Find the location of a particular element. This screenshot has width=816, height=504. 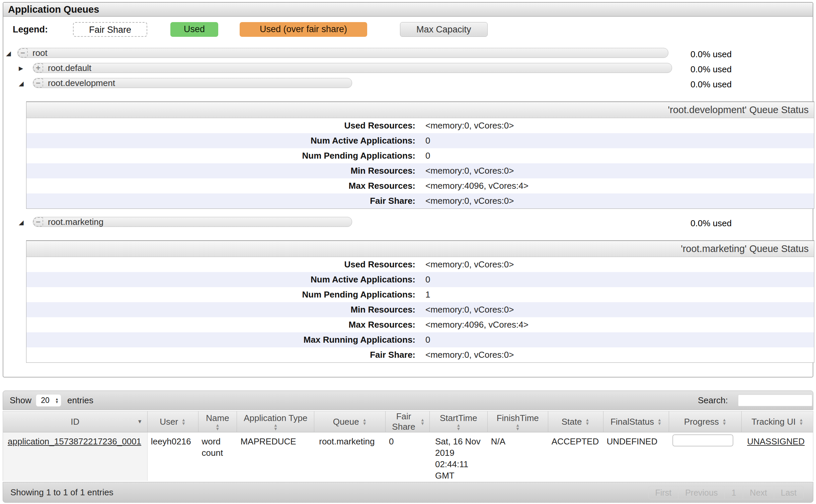

column-header-user: User▲▼ is located at coordinates (173, 422).